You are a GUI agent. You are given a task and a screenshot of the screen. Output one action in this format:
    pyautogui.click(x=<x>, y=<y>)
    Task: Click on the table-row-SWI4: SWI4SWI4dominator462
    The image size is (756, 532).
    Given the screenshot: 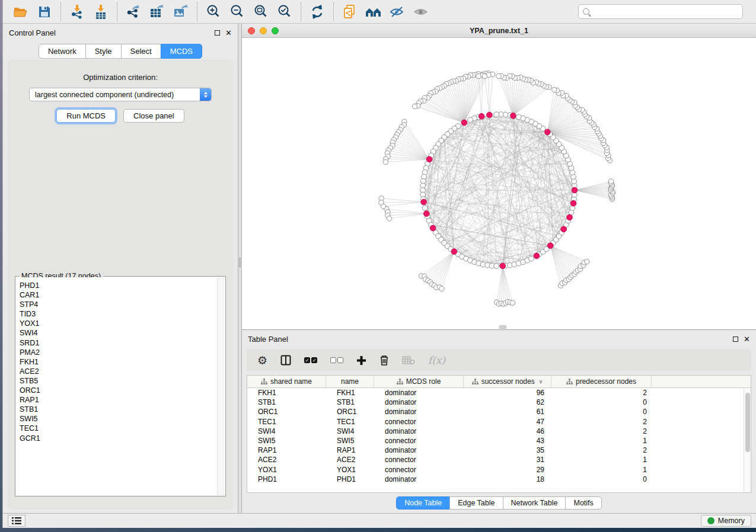 What is the action you would take?
    pyautogui.click(x=499, y=431)
    